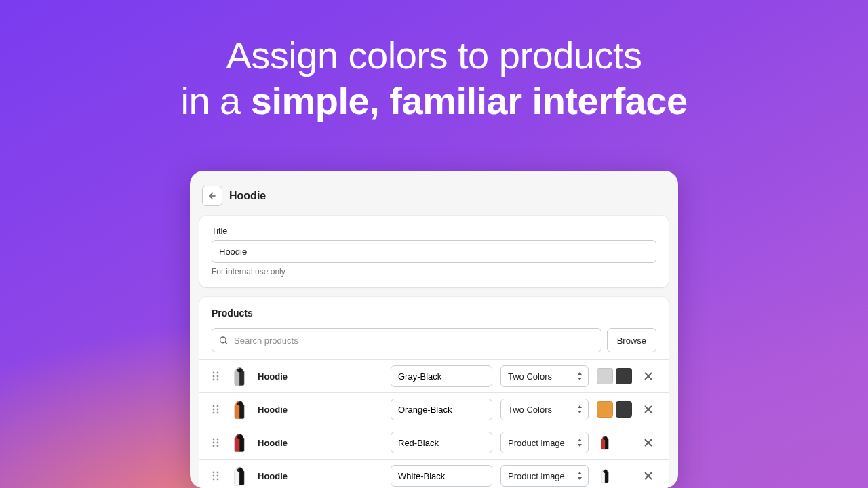 This screenshot has height=488, width=868. I want to click on title-helper-text: For internal use only, so click(434, 272).